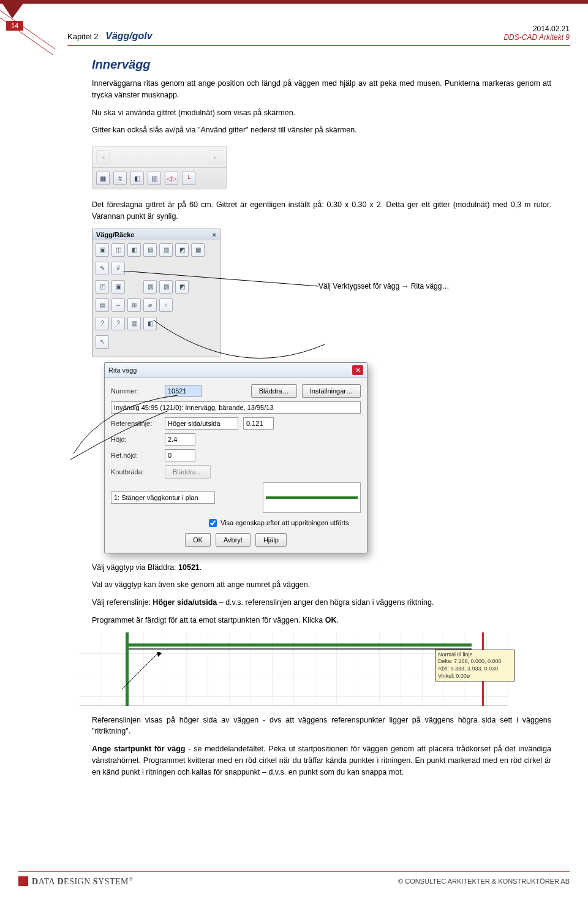  What do you see at coordinates (294, 2) in the screenshot?
I see `top-strip` at bounding box center [294, 2].